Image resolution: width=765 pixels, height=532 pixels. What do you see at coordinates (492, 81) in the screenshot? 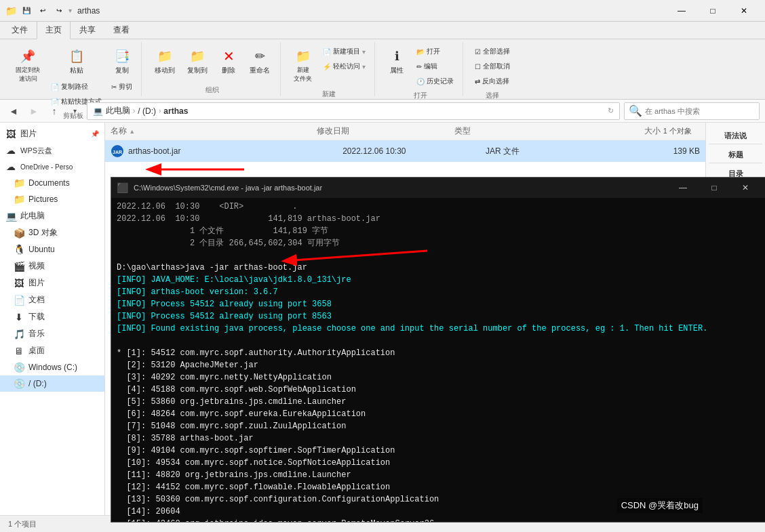
I see `invert-select-button: ⇄ 反向选择` at bounding box center [492, 81].